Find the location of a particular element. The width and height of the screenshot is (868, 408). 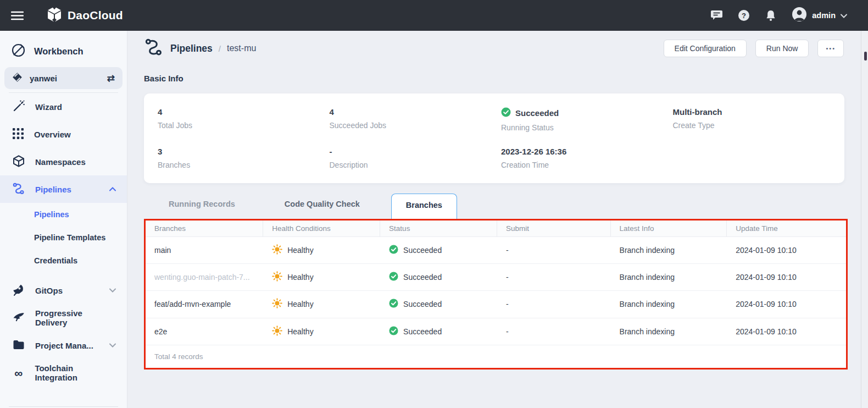

topbar-right: ? admin is located at coordinates (779, 15).